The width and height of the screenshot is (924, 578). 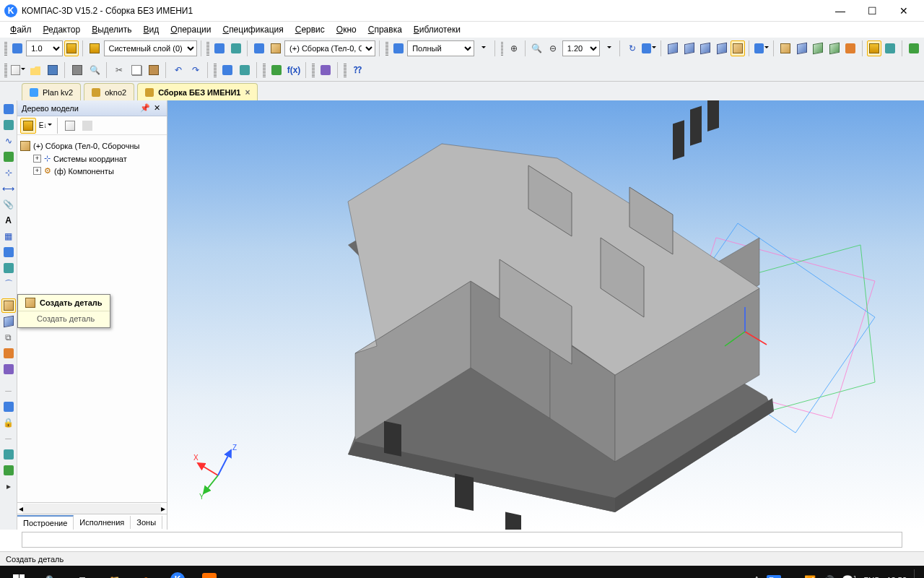 I want to click on app-taskbar, so click(x=209, y=572).